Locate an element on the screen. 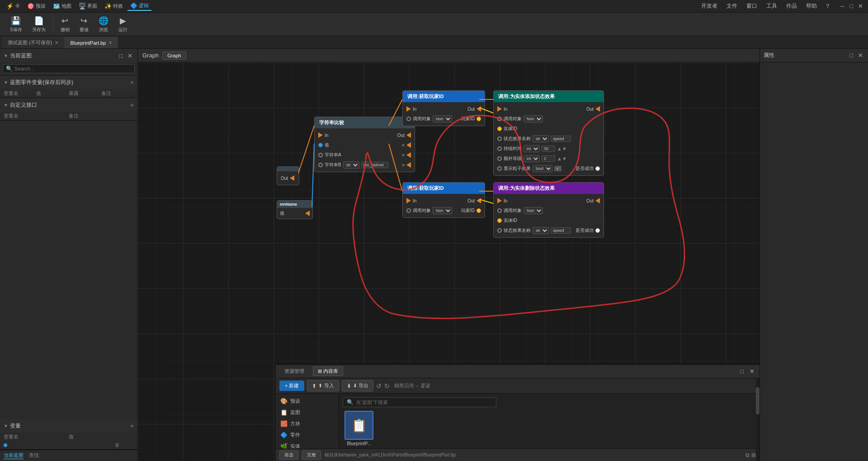 This screenshot has height=461, width=868. add-duration-input is located at coordinates (548, 149).